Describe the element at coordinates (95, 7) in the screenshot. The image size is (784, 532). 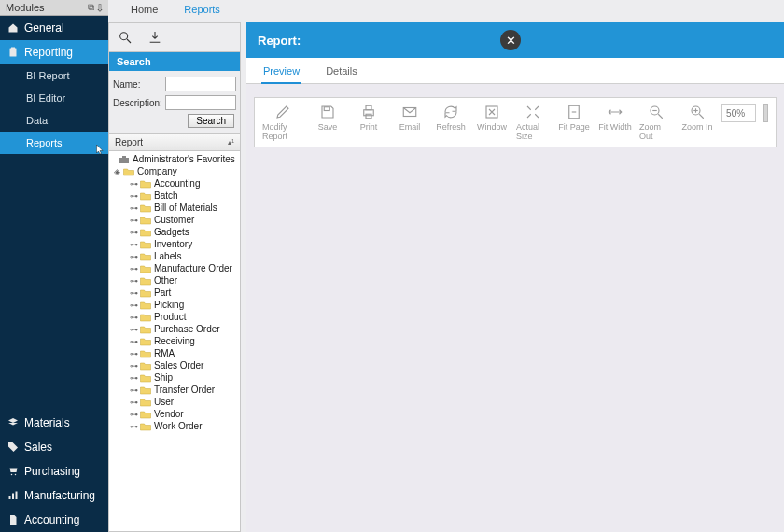
I see `pin-icon: ⧉ ⇩` at that location.